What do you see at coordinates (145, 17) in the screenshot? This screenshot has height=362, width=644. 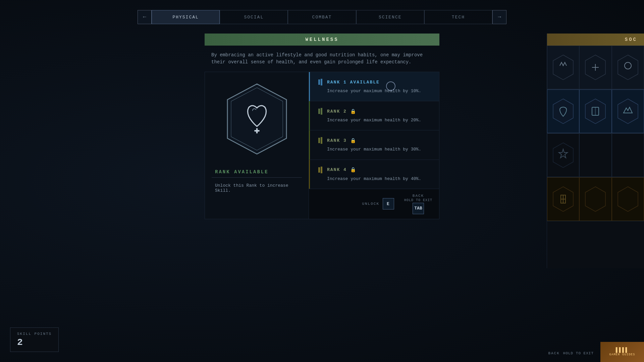 I see `nav-prev-button: ←` at bounding box center [145, 17].